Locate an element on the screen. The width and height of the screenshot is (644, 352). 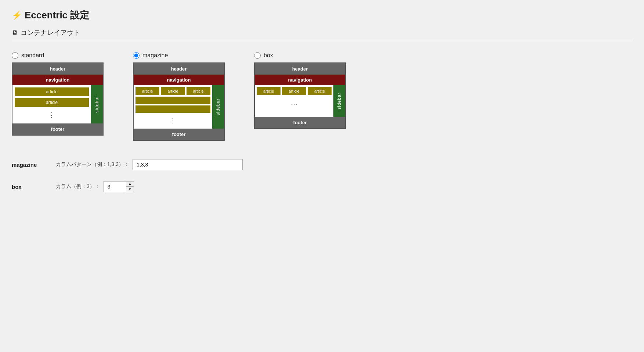
standard-sidebar: sidebar is located at coordinates (97, 104).